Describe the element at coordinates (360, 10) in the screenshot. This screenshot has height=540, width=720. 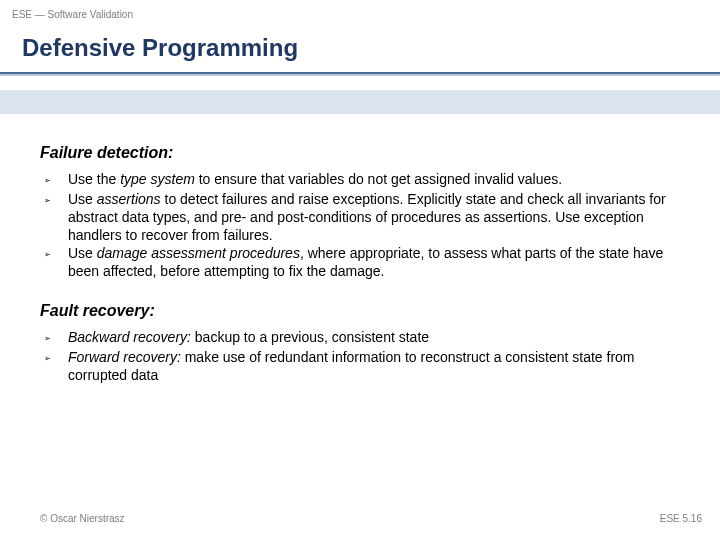
I see `header-topic: ESE — Software Validation` at that location.